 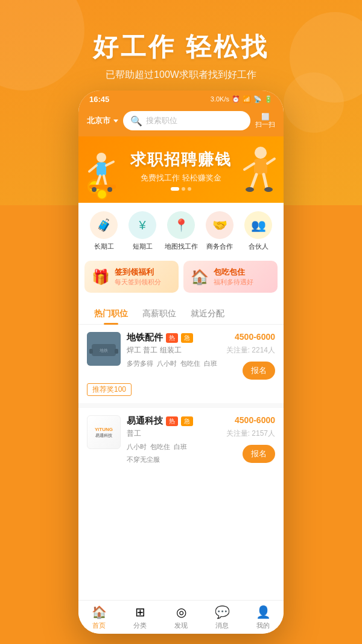 I want to click on longterm-icon-circle: 🧳, so click(x=104, y=225).